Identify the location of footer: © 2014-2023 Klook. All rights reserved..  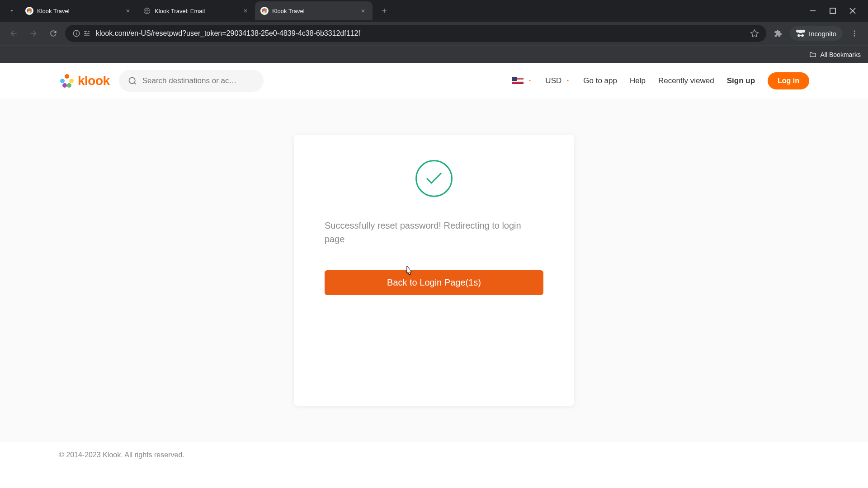
(434, 455).